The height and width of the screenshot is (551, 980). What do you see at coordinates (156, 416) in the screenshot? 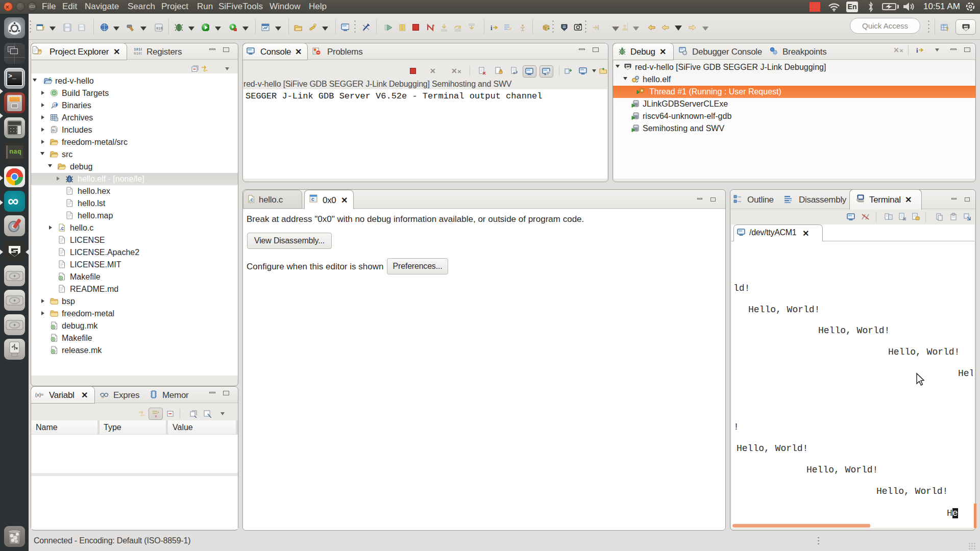
I see `svg-text: x` at bounding box center [156, 416].